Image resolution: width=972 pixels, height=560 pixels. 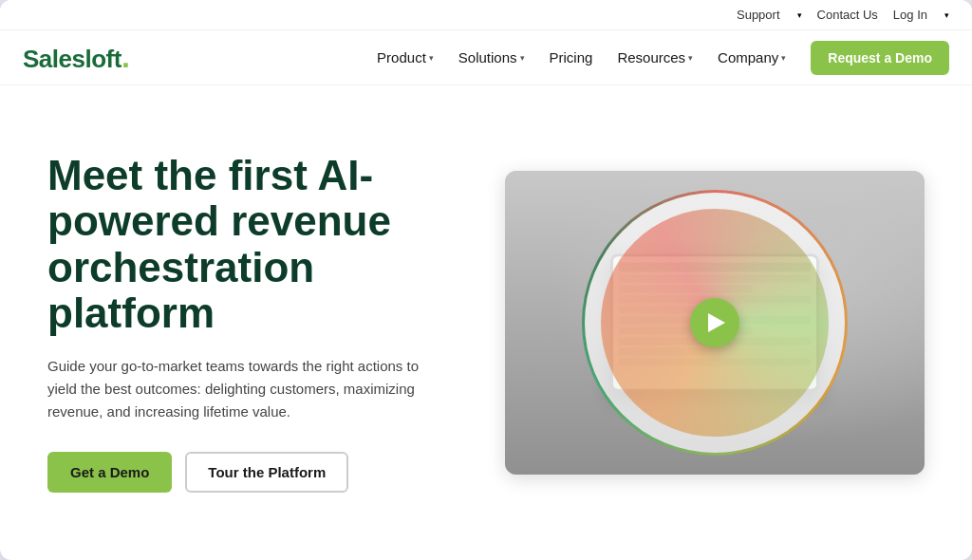 I want to click on nav-solutions: Solutions ▾, so click(x=492, y=57).